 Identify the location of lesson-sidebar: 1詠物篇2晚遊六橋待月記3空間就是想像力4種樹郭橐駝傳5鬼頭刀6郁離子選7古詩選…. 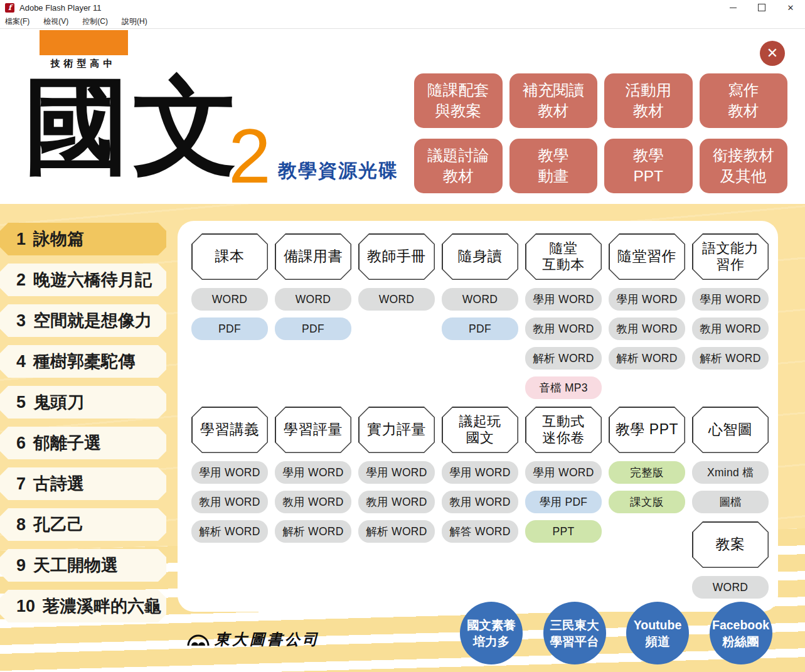
(83, 427).